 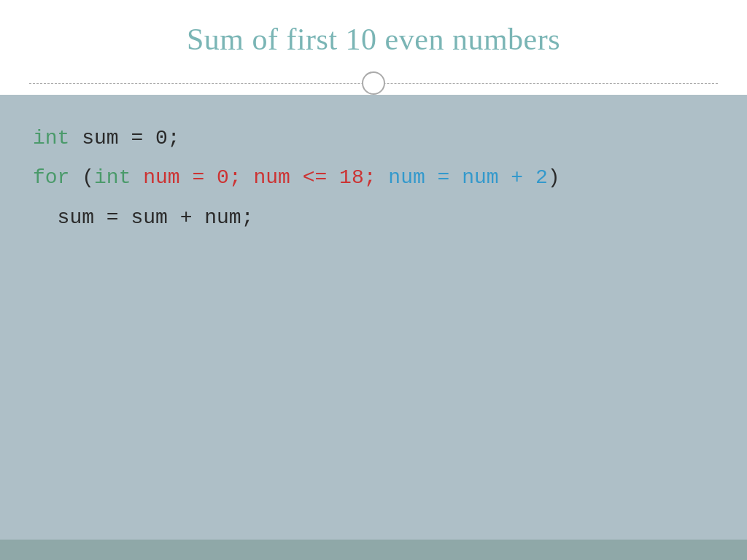 I want to click on code-body: sum = sum + num;, so click(x=143, y=217).